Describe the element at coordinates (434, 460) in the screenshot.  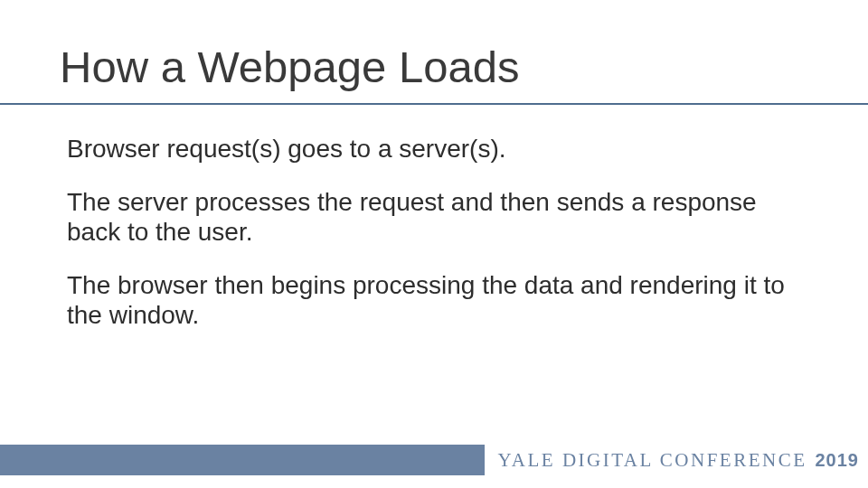
I see `footer-bar: YALE DIGITAL CONFERENCE 2019` at that location.